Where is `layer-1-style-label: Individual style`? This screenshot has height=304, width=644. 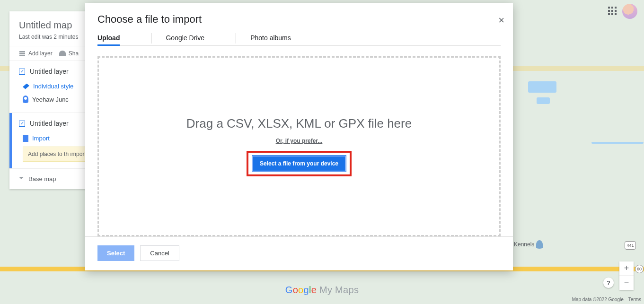 layer-1-style-label: Individual style is located at coordinates (53, 86).